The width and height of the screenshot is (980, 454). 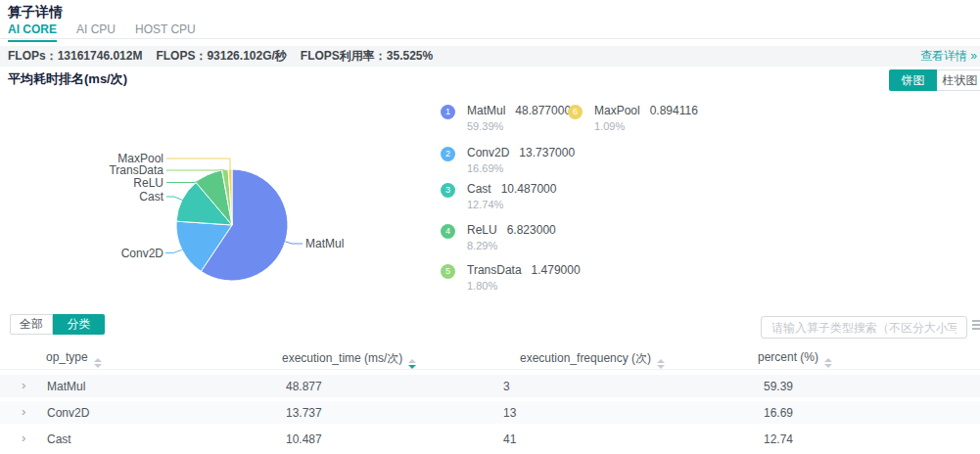 What do you see at coordinates (546, 153) in the screenshot?
I see `legend-value: 13.737000` at bounding box center [546, 153].